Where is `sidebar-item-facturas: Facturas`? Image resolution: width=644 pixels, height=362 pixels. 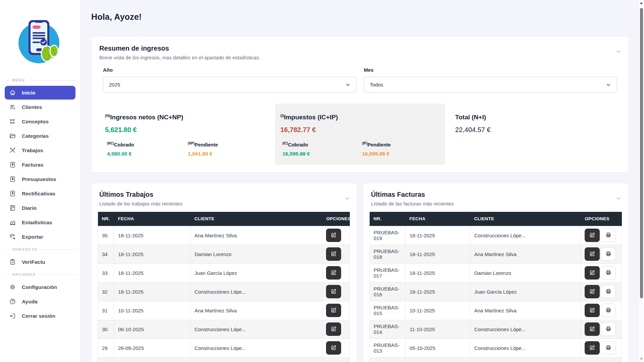 sidebar-item-facturas: Facturas is located at coordinates (40, 165).